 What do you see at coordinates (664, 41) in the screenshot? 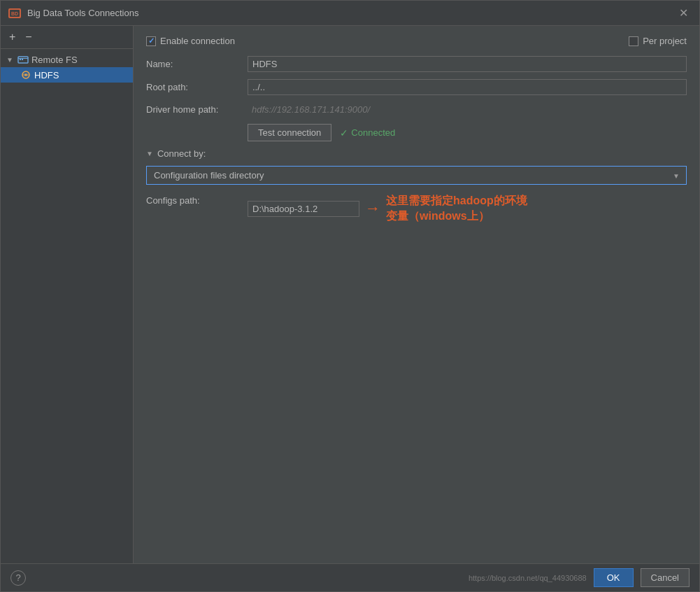
I see `per-project-text: Per project` at bounding box center [664, 41].